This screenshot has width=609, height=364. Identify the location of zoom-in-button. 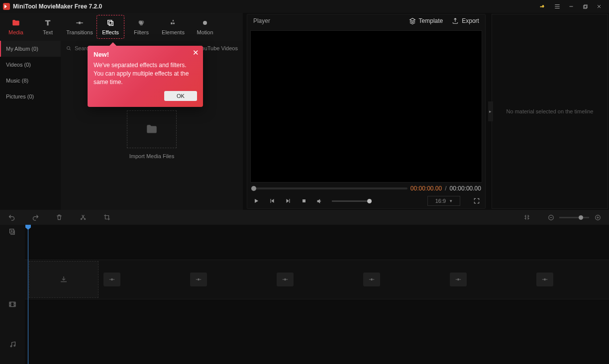
(598, 218).